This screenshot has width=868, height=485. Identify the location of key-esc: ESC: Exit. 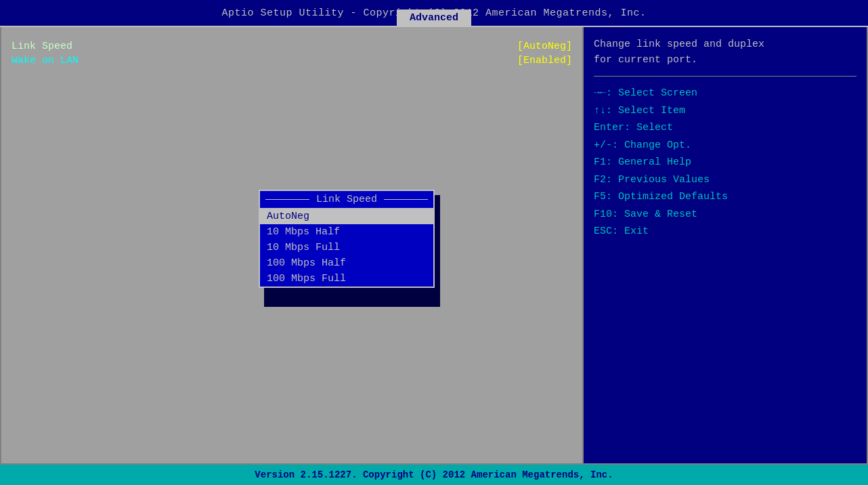
(725, 232).